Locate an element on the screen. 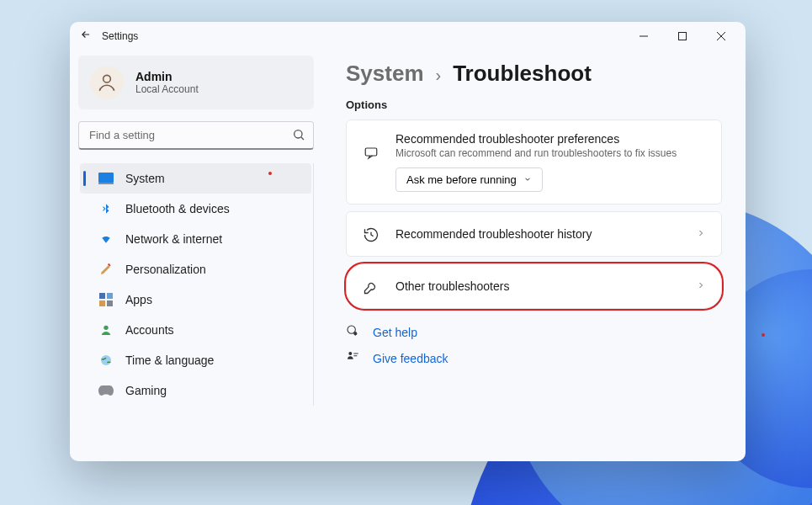 Image resolution: width=812 pixels, height=505 pixels. chevron-down-icon is located at coordinates (528, 180).